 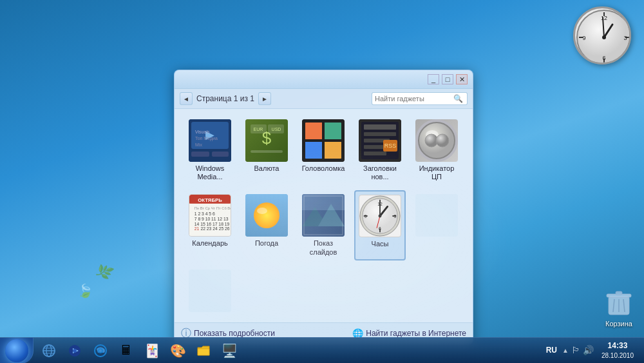 What do you see at coordinates (448, 79) in the screenshot?
I see `maximize-button: □` at bounding box center [448, 79].